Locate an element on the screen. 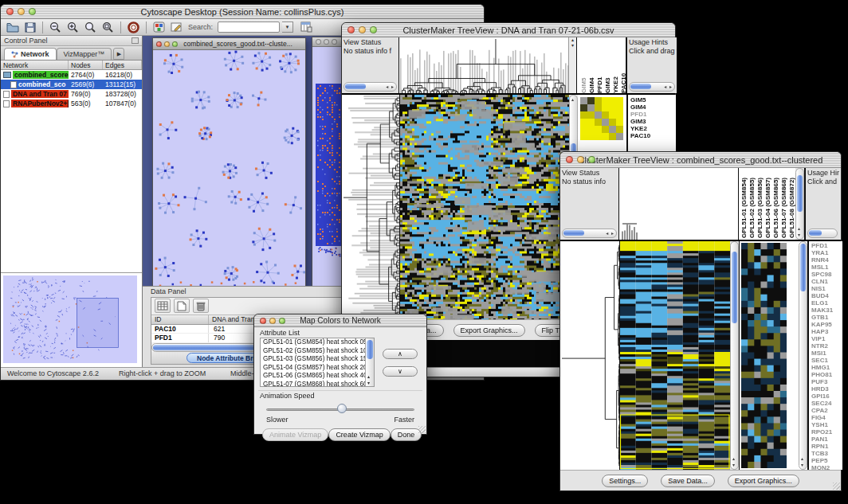 This screenshot has height=504, width=848. usage-hints-hscrollbar: ◂ ▸ is located at coordinates (652, 87).